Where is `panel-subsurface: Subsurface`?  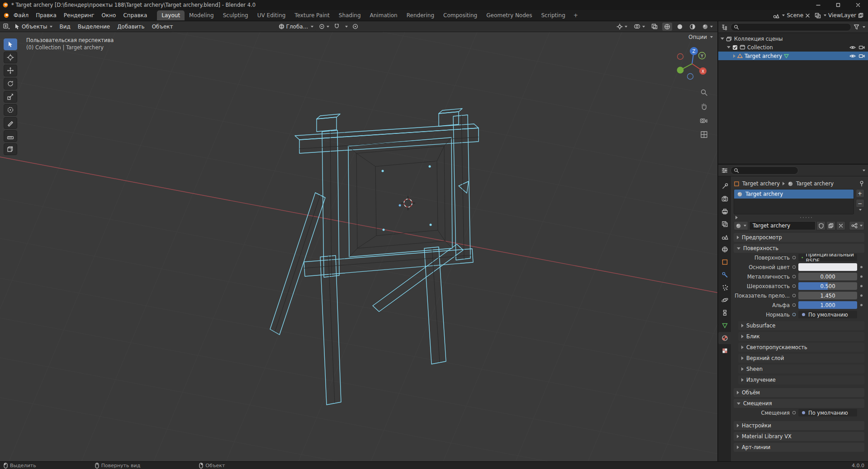
panel-subsurface: Subsurface is located at coordinates (802, 326).